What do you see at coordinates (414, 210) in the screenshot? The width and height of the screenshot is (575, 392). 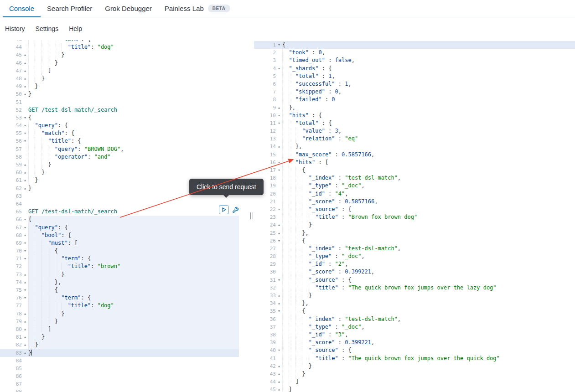 I see `code-line: 22▾"_source" : {` at bounding box center [414, 210].